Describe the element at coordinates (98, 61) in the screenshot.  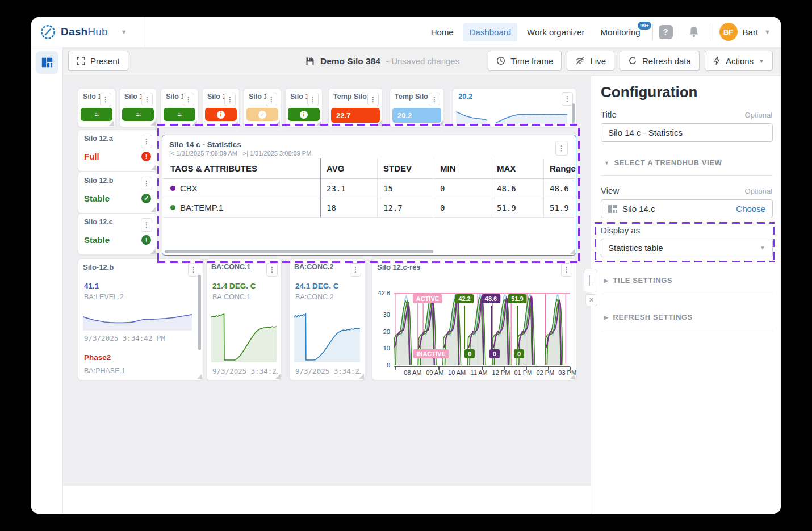
I see `present-button: Present` at that location.